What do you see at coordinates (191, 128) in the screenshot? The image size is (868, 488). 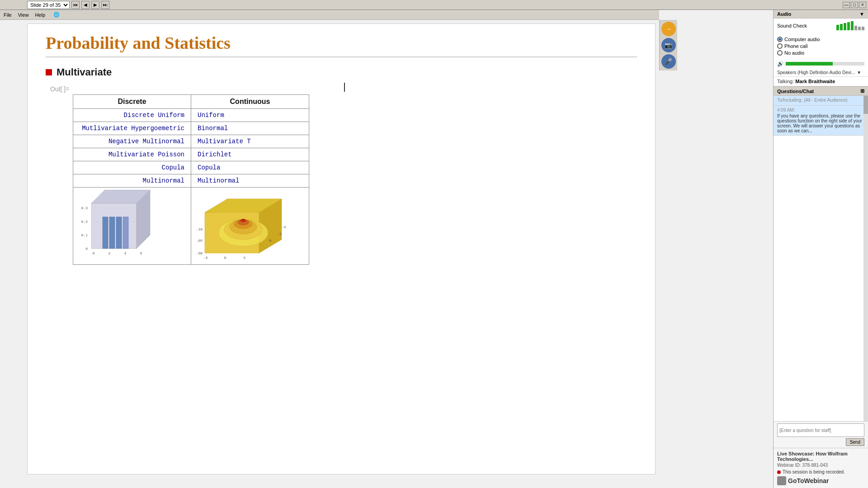 I see `table-row: Mutlivariate Hypergoemetric Binormal` at bounding box center [191, 128].